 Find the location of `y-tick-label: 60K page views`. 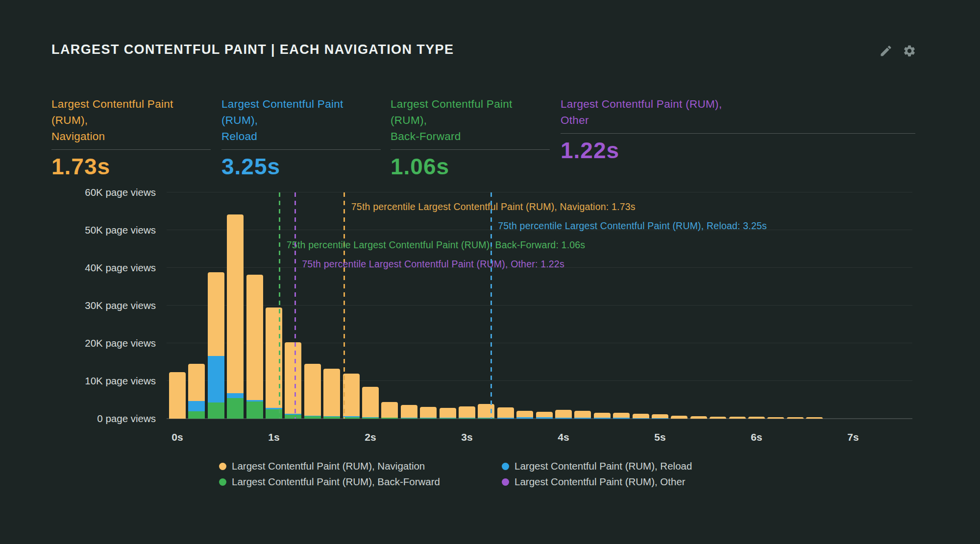

y-tick-label: 60K page views is located at coordinates (99, 192).